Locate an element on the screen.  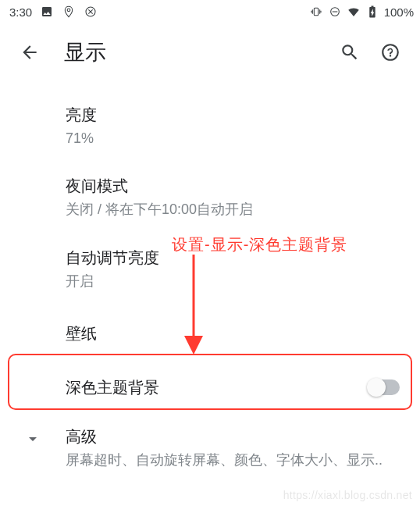
dark-theme-toggle is located at coordinates (384, 387).